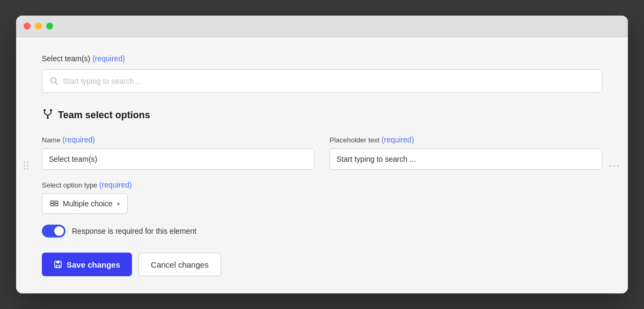 This screenshot has width=644, height=309. Describe the element at coordinates (322, 26) in the screenshot. I see `titlebar` at that location.